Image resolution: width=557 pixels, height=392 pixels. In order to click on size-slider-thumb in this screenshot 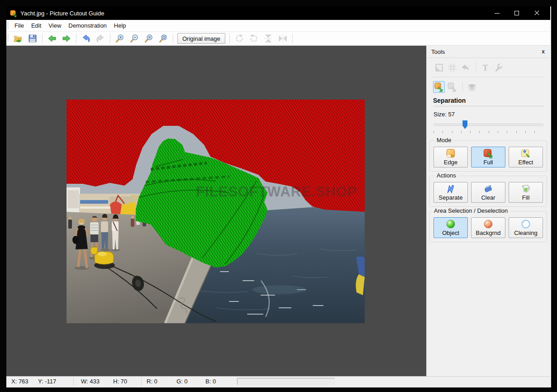, I will do `click(465, 125)`.